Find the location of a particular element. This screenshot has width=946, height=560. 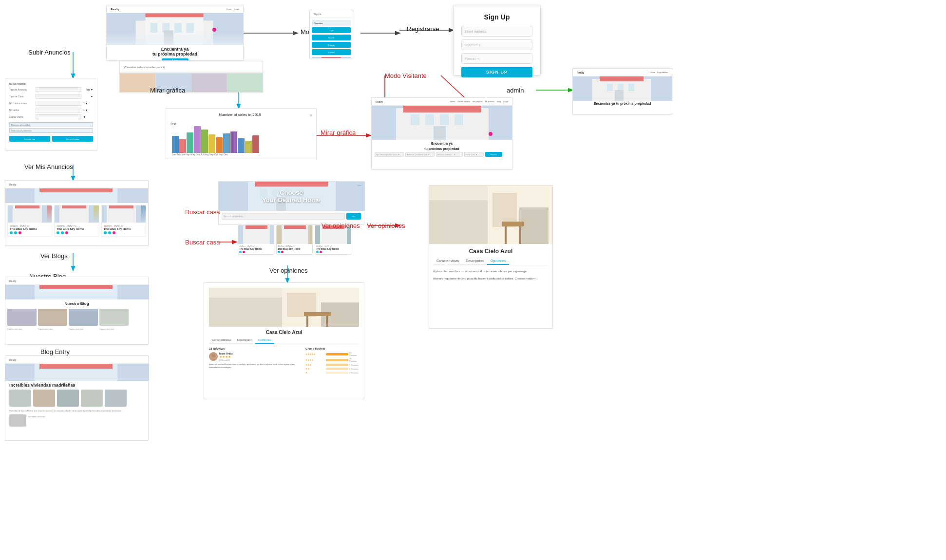

result-title-1: The Blue Sky Home is located at coordinates (256, 249).